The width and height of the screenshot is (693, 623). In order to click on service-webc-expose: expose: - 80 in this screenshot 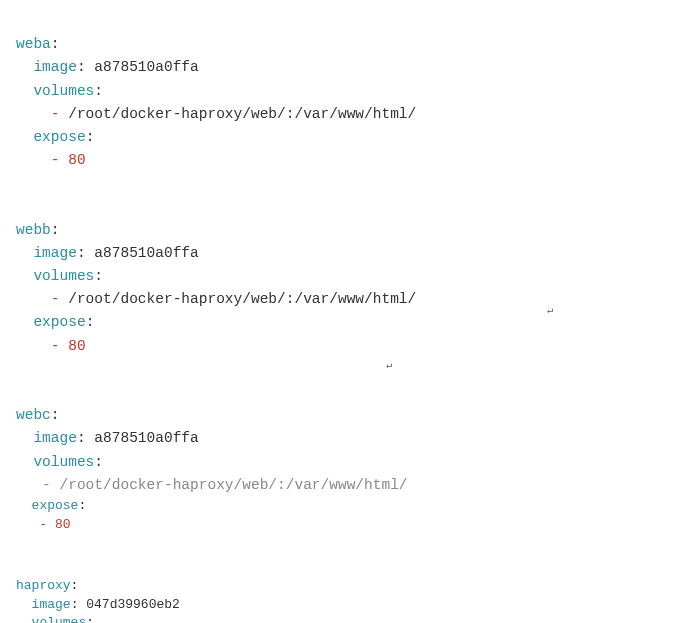, I will do `click(346, 516)`.